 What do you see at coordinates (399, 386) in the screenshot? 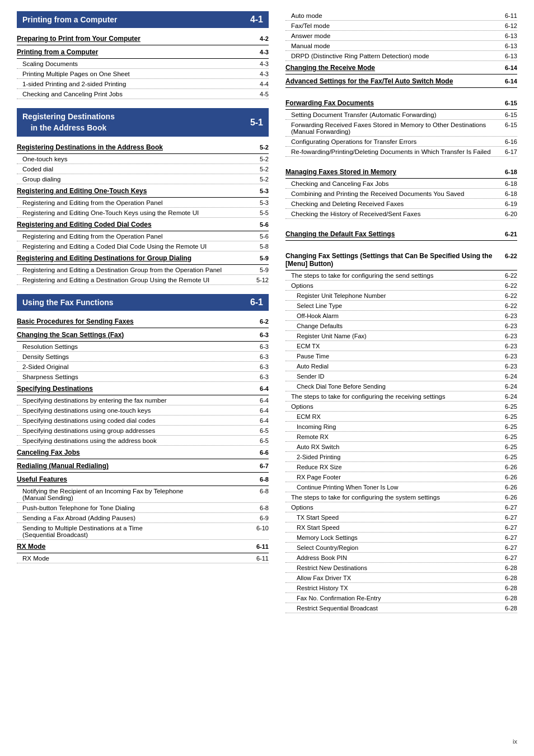
I see `entry-title: Check Dial Tone Before Sending` at bounding box center [399, 386].